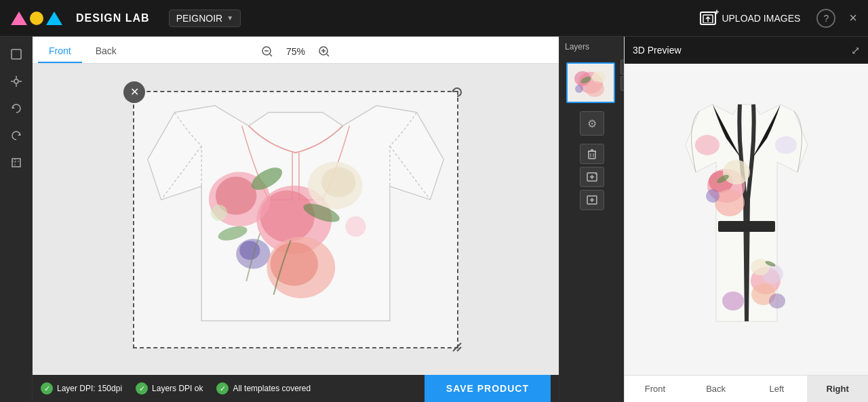  Describe the element at coordinates (90, 388) in the screenshot. I see `status-dpi-label: Layer DPI: 150dpi` at that location.